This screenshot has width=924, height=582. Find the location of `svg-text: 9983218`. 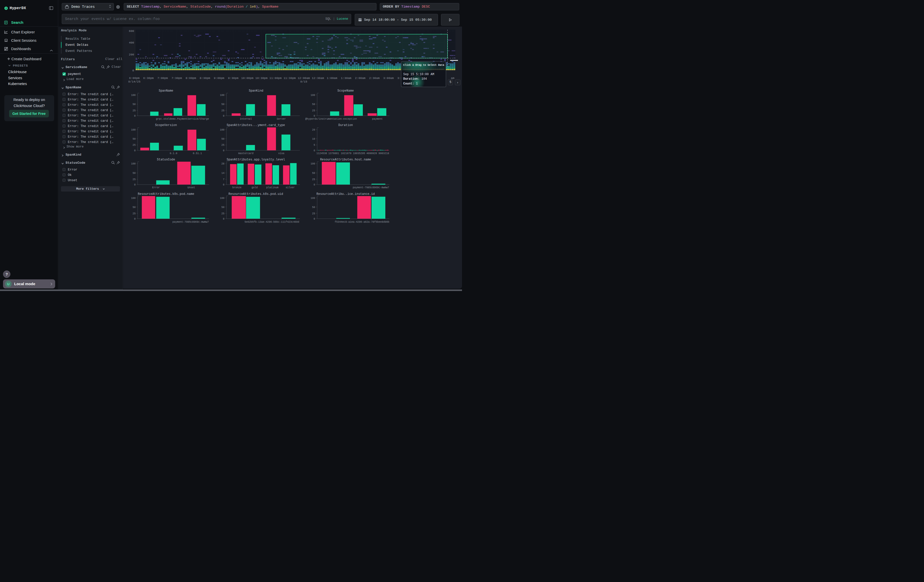

svg-text: 9983218 is located at coordinates (384, 153).